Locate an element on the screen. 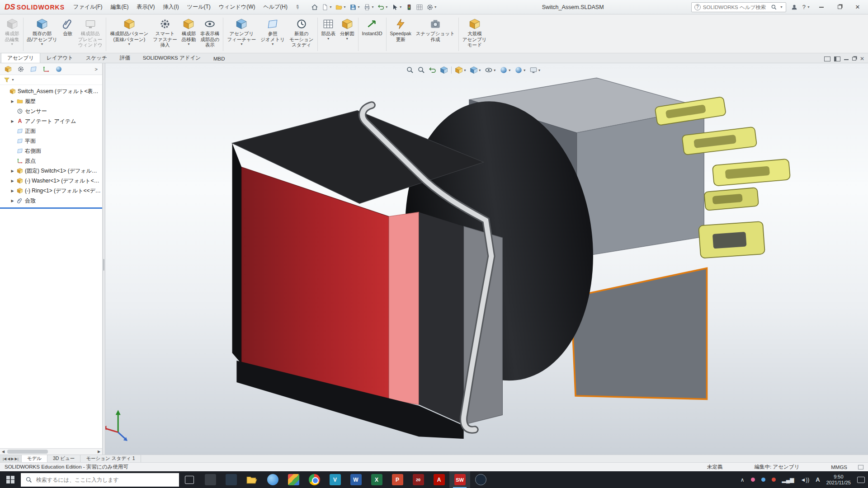 This screenshot has width=868, height=488. ribbon-bom-button: 部品表 ▼ is located at coordinates (329, 34).